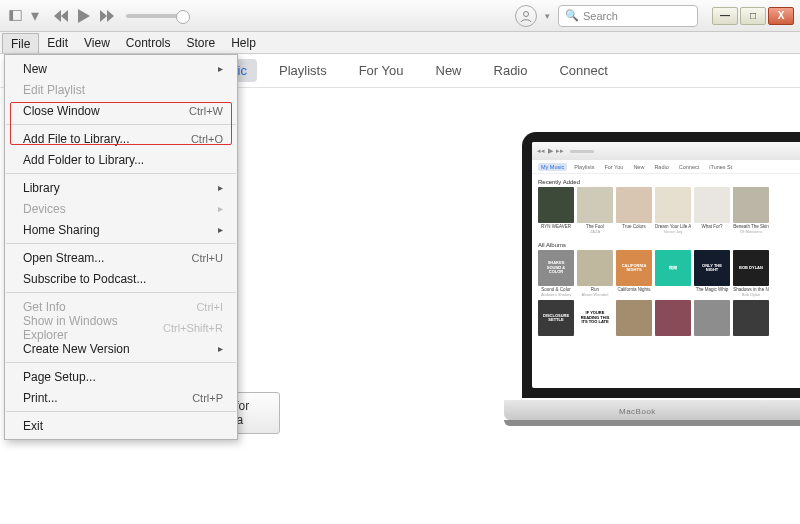 This screenshot has width=800, height=524. Describe the element at coordinates (33, 426) in the screenshot. I see `menu-item-label: Exit` at that location.